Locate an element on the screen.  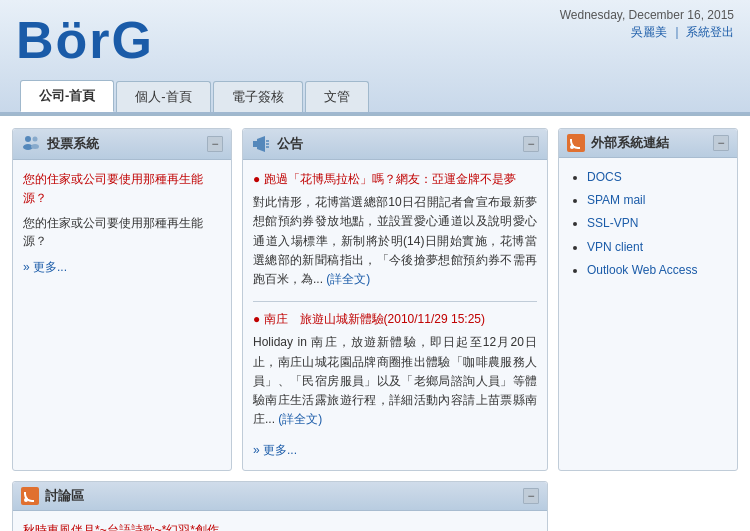
discuss-panel-header: 討論區 − is located at coordinates (280, 496).